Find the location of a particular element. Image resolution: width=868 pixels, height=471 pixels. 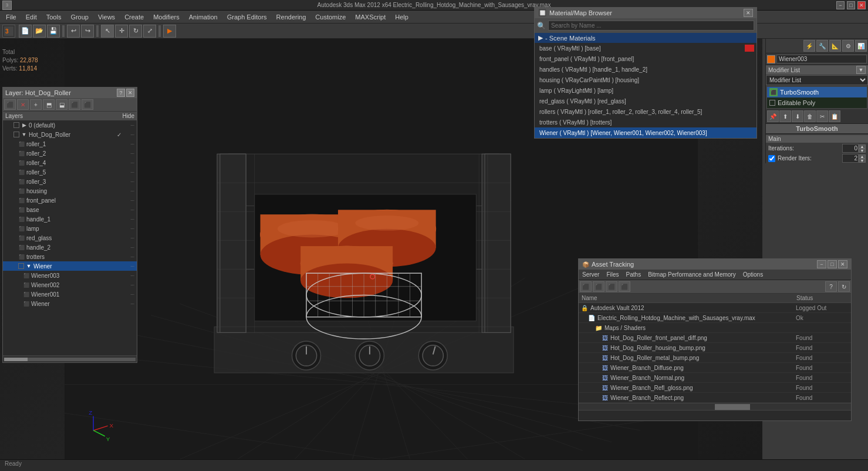

modifier-dropdown: Modifier List is located at coordinates (817, 80).